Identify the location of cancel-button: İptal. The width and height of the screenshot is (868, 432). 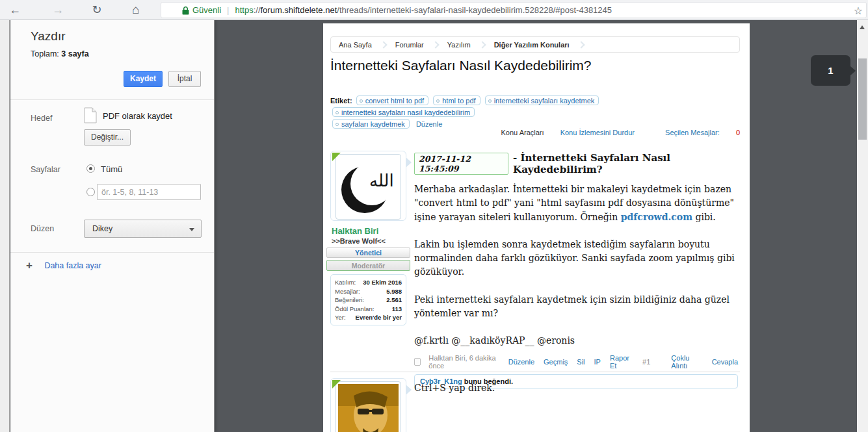
(185, 79).